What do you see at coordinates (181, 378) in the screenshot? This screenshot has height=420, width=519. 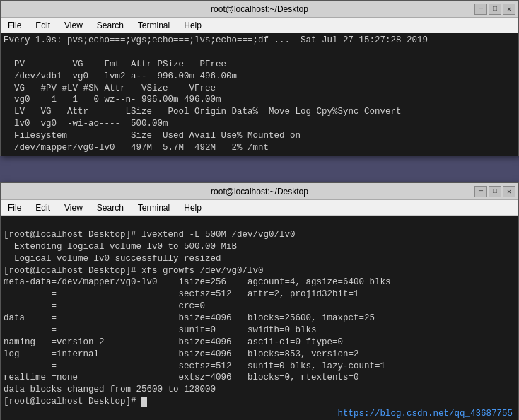 I see `terminal-line-13: realtime =none extsz=4096 blocks=0, rtex…` at bounding box center [181, 378].